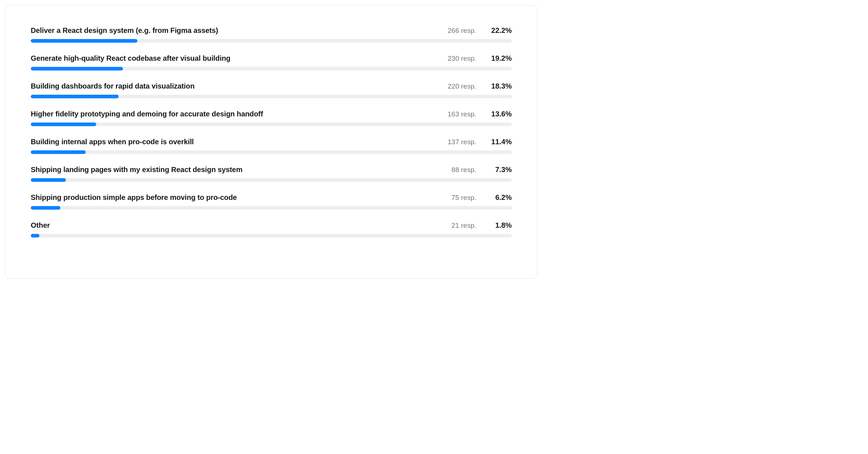  Describe the element at coordinates (233, 197) in the screenshot. I see `row-label: Shipping production simple apps before m…` at that location.